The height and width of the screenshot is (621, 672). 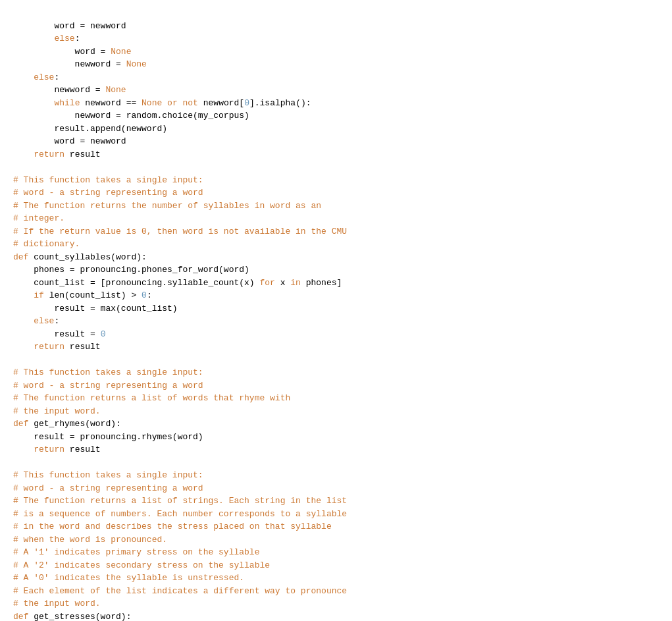 I want to click on return-keyword-2: return, so click(x=49, y=346).